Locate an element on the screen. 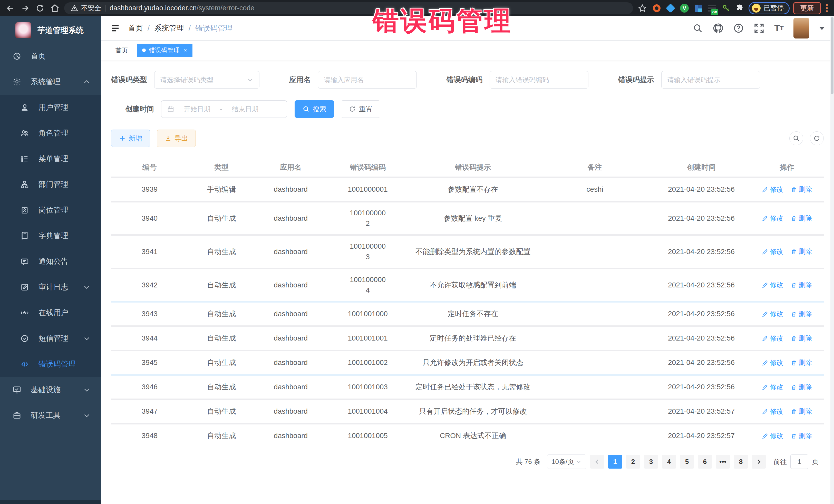 The image size is (834, 504). page-button-8: 8 is located at coordinates (741, 462).